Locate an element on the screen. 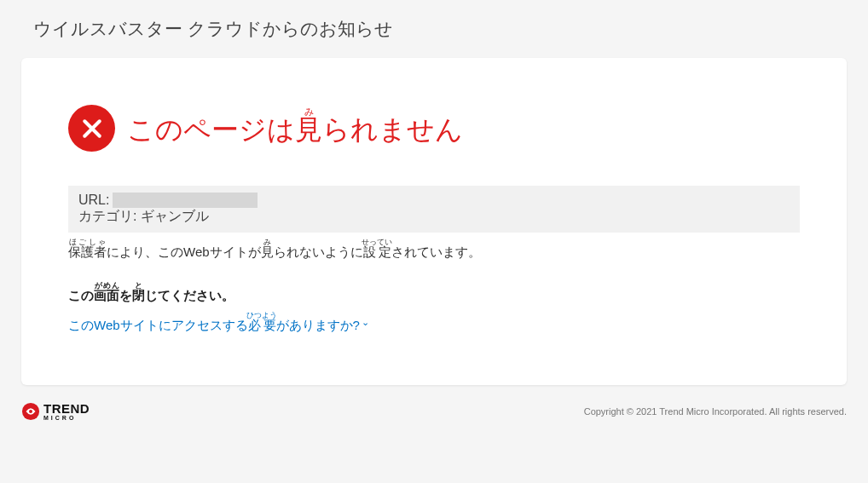 The height and width of the screenshot is (483, 868). chevron-down-icon: ⌄ is located at coordinates (365, 322).